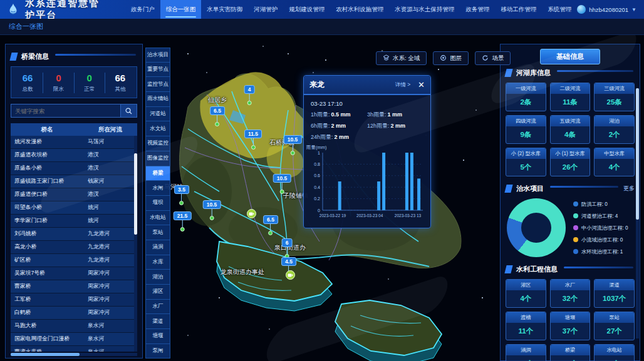 This screenshot has width=644, height=361. I want to click on rain-badge-value: 10.5, so click(282, 178).